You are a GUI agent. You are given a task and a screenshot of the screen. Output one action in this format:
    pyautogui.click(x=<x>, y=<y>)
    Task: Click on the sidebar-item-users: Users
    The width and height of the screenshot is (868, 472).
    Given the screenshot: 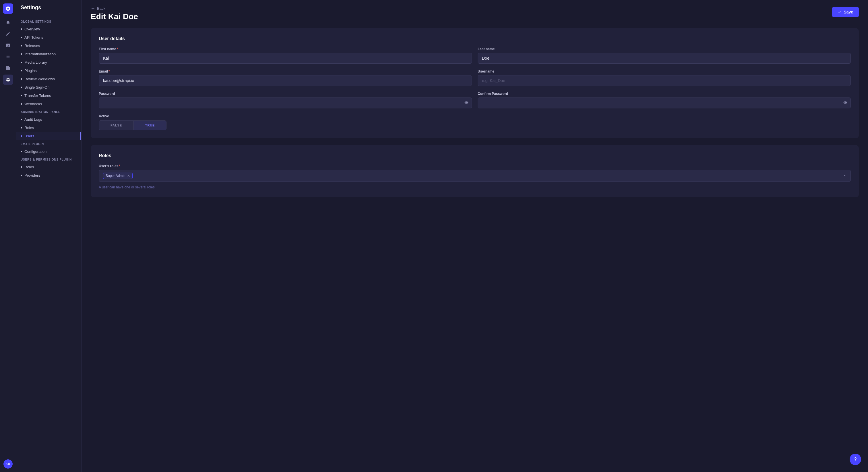 What is the action you would take?
    pyautogui.click(x=49, y=136)
    